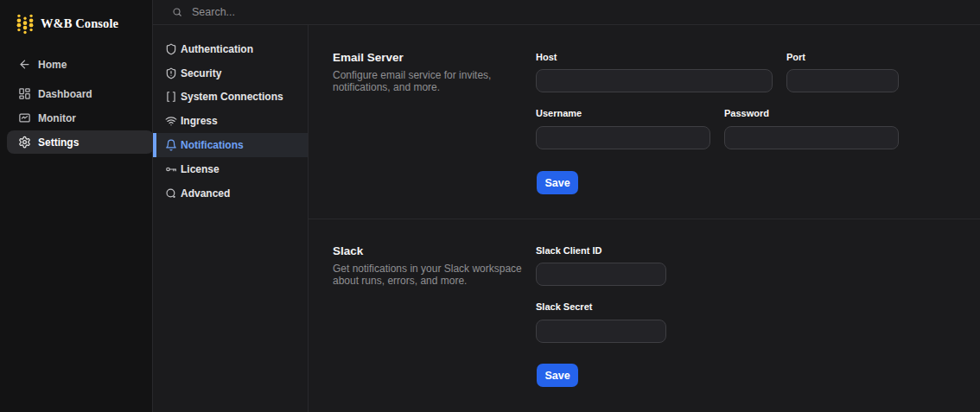 This screenshot has width=980, height=412. What do you see at coordinates (278, 12) in the screenshot?
I see `search-input` at bounding box center [278, 12].